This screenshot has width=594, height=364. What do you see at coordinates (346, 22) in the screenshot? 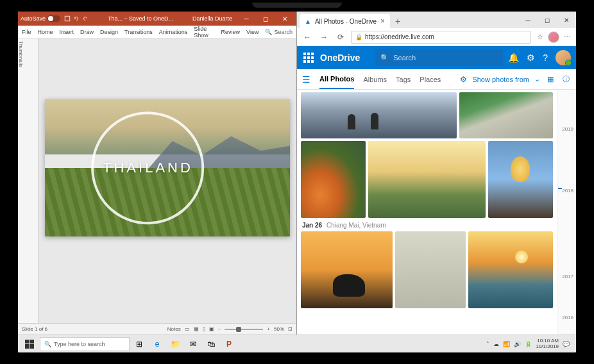
I see `tab-title: All Photos - OneDrive` at bounding box center [346, 22].